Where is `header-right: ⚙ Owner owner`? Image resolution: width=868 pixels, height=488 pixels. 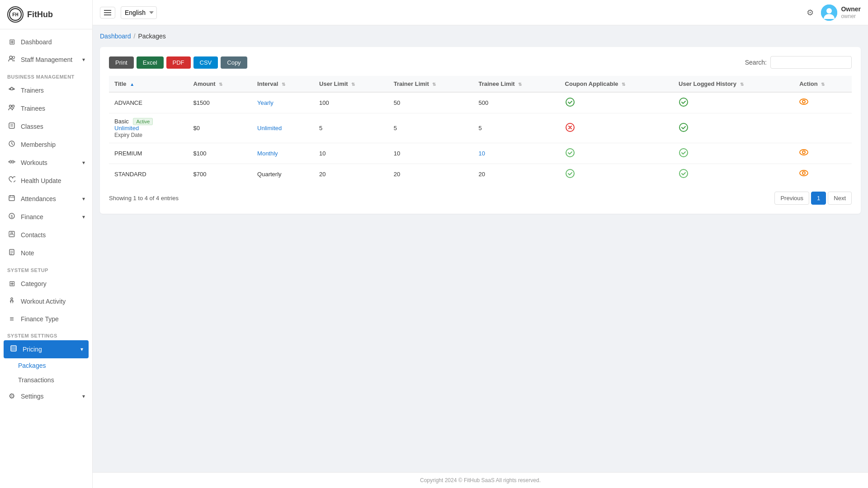
header-right: ⚙ Owner owner is located at coordinates (834, 13).